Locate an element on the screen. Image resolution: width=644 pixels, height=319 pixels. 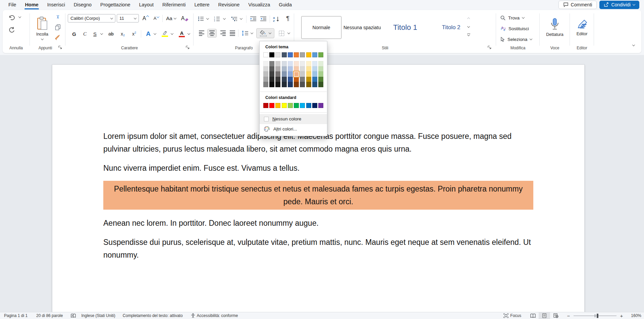
align-right-button is located at coordinates (223, 33).